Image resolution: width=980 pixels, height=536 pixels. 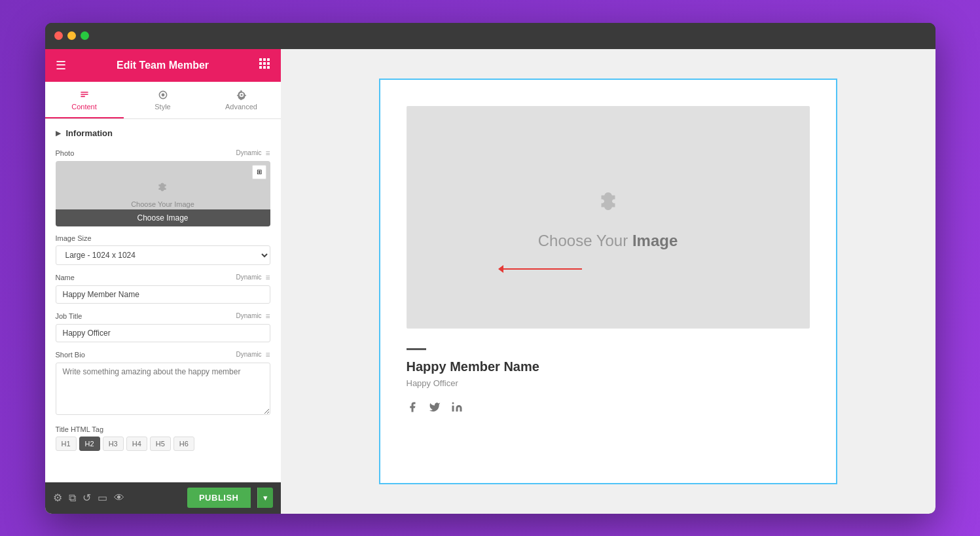 I want to click on job-title-menu-icon: ≡, so click(x=267, y=316).